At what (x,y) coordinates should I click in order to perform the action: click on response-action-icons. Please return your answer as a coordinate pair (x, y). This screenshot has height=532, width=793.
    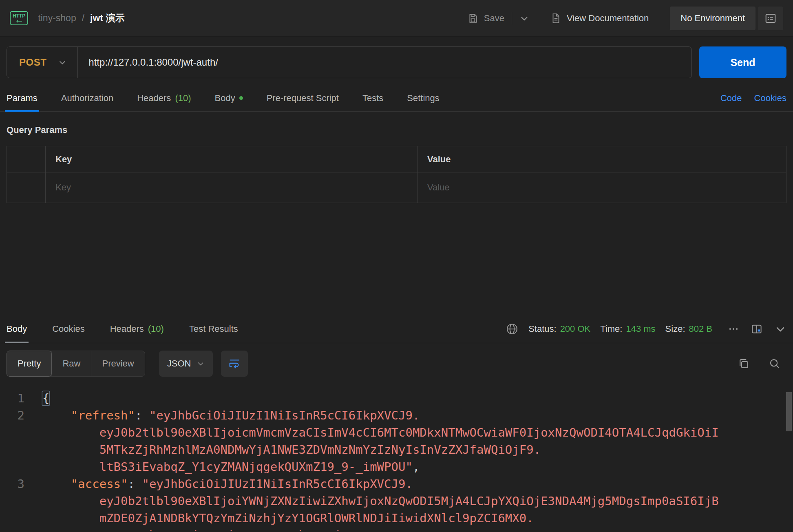
    Looking at the image, I should click on (757, 329).